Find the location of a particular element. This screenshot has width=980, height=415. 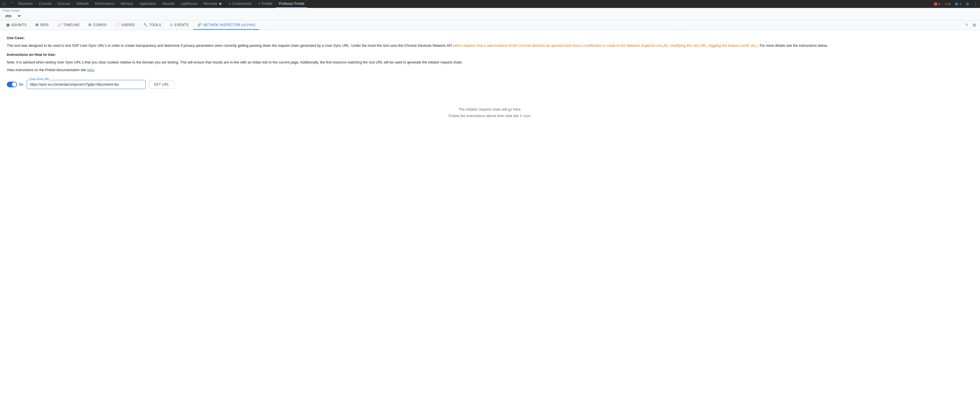

chain-area: The initiator request chain will go here… is located at coordinates (490, 113).